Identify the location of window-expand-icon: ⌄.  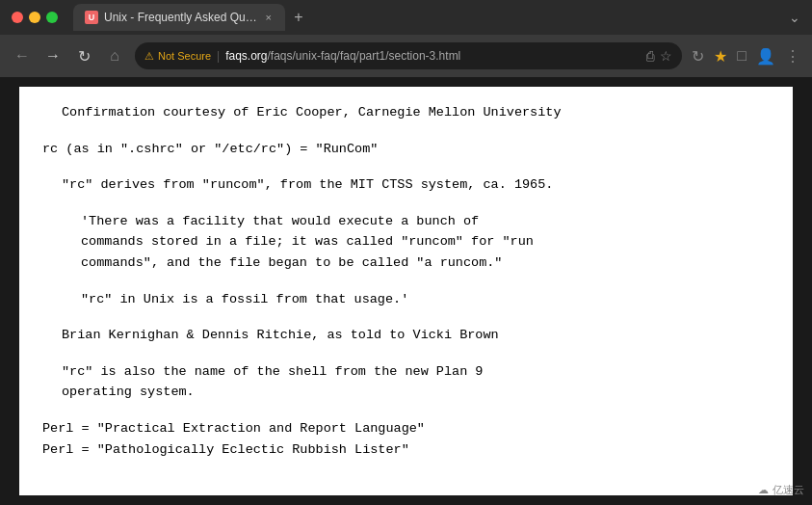
(795, 17).